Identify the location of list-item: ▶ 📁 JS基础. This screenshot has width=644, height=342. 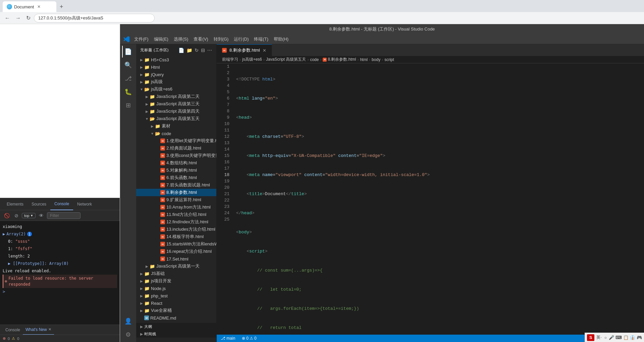
(176, 274).